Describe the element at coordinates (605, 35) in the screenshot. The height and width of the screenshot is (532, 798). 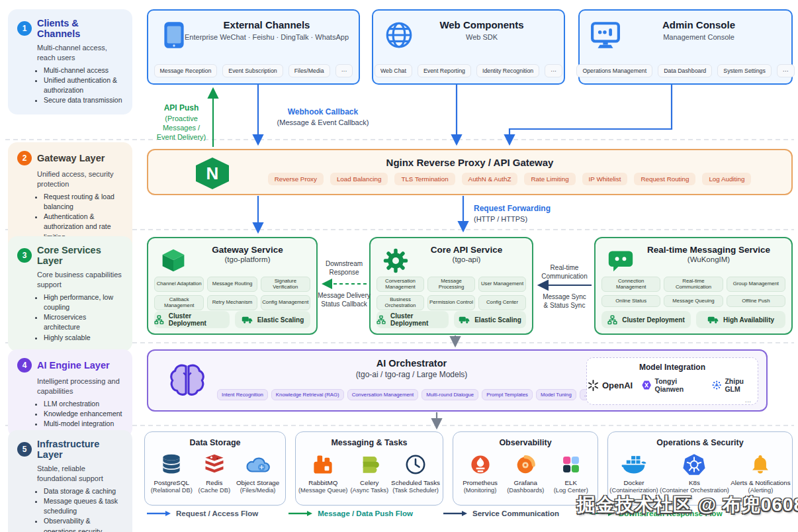
I see `monitor-icon` at that location.